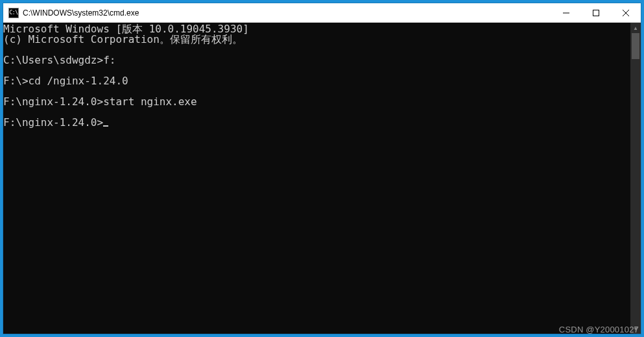 This screenshot has width=644, height=337. What do you see at coordinates (596, 13) in the screenshot?
I see `maximize-icon` at bounding box center [596, 13].